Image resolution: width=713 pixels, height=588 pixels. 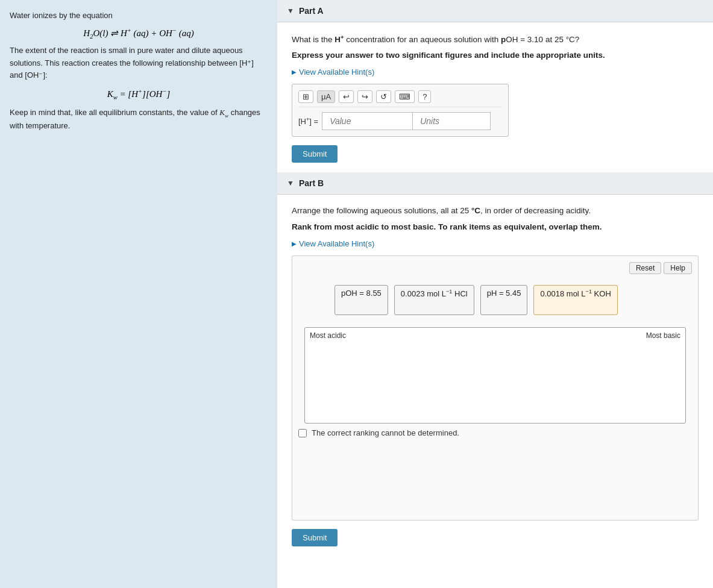 What do you see at coordinates (139, 63) in the screenshot?
I see `desc1-text: The extent of the reaction is small in p…` at bounding box center [139, 63].